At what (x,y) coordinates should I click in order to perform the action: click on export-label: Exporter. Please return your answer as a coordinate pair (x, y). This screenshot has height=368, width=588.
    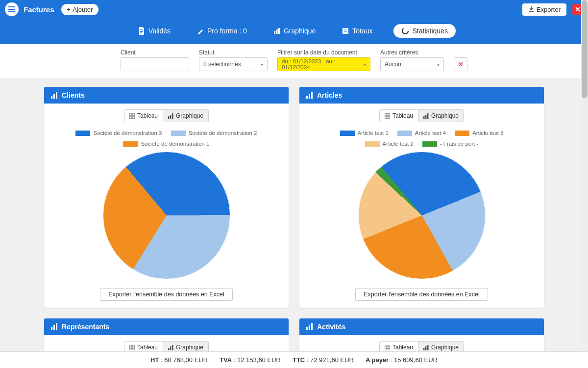
    Looking at the image, I should click on (549, 10).